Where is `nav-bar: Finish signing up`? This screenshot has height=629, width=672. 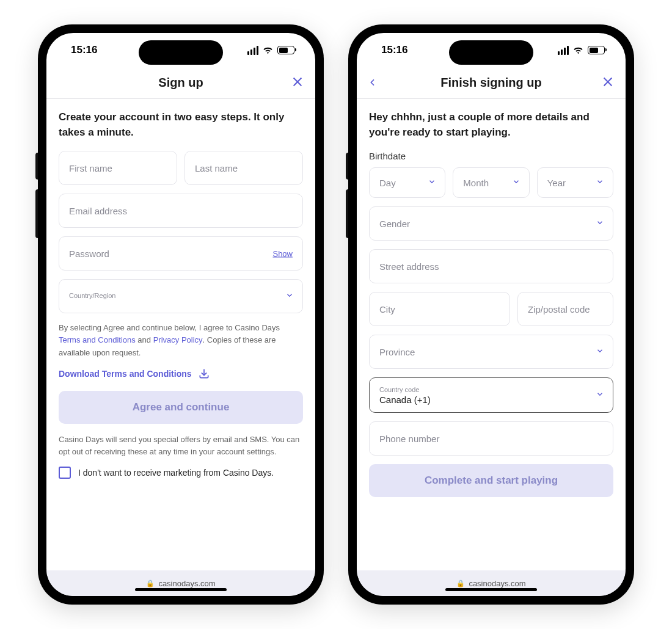 nav-bar: Finish signing up is located at coordinates (491, 83).